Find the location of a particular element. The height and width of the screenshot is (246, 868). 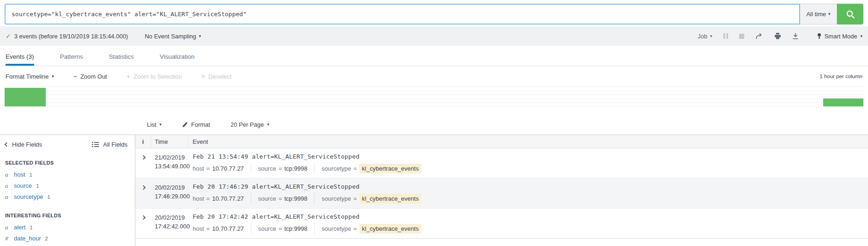

events-table-header: i Time Event is located at coordinates (502, 141).